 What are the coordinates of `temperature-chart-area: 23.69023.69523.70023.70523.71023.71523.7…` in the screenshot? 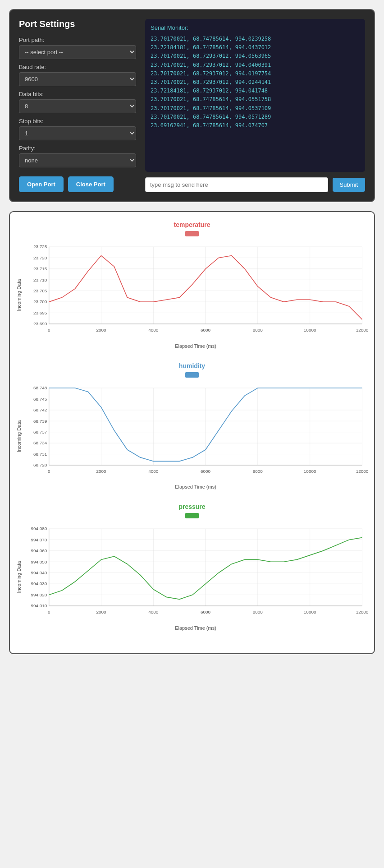 It's located at (196, 295).